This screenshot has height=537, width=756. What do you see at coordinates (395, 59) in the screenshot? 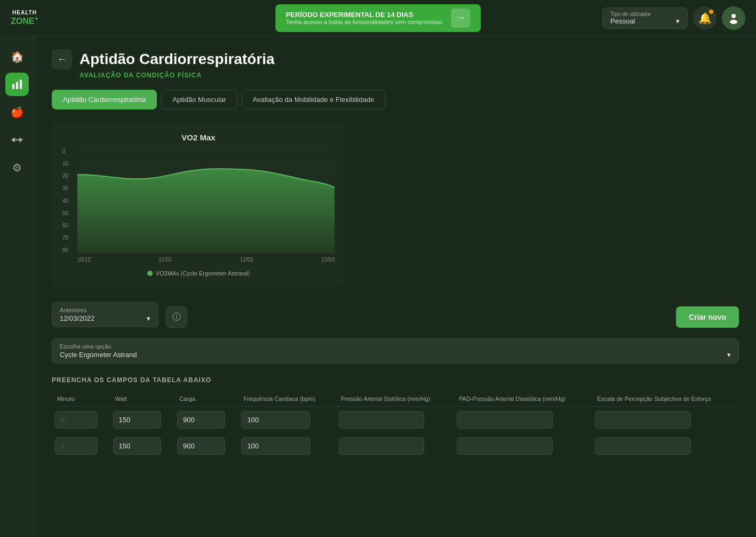
I see `page-header: ← Aptidão Cardiorrespiratória` at bounding box center [395, 59].